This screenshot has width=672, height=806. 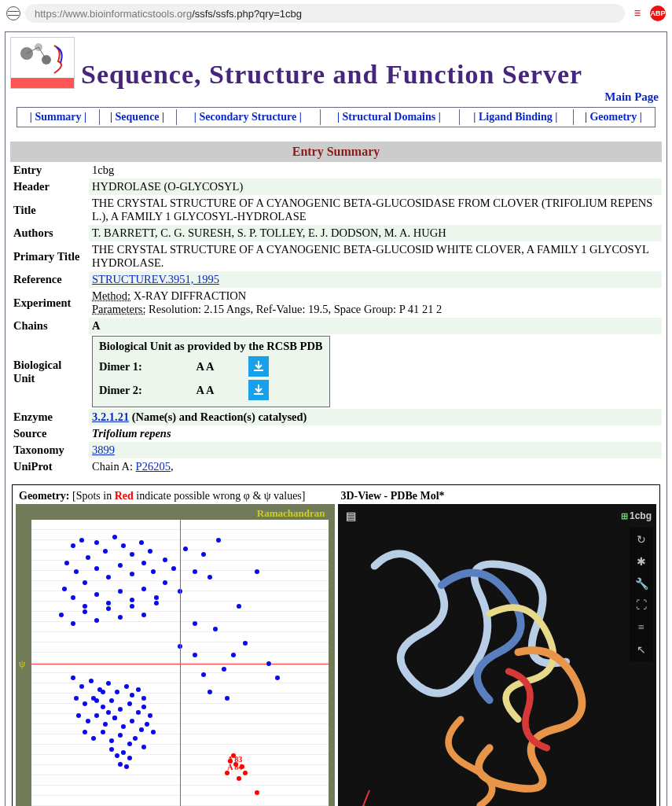 I want to click on label-reference: Reference, so click(x=50, y=280).